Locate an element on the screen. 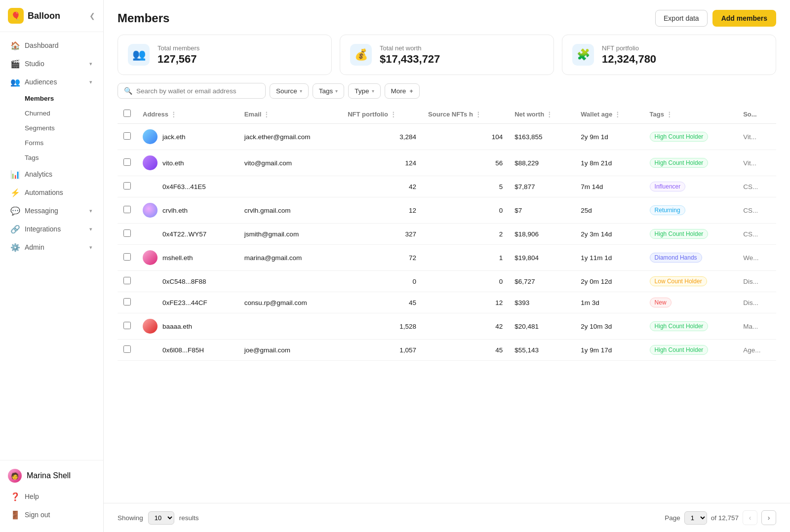 The width and height of the screenshot is (790, 532). sidebar-item-studio: 🎬 Studio ▾ is located at coordinates (51, 64).